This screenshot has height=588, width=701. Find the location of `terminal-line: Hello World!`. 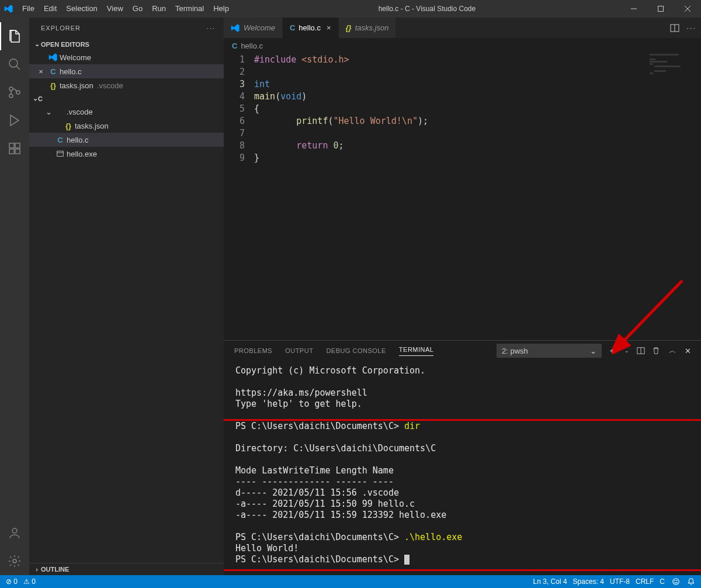

terminal-line: Hello World! is located at coordinates (464, 548).